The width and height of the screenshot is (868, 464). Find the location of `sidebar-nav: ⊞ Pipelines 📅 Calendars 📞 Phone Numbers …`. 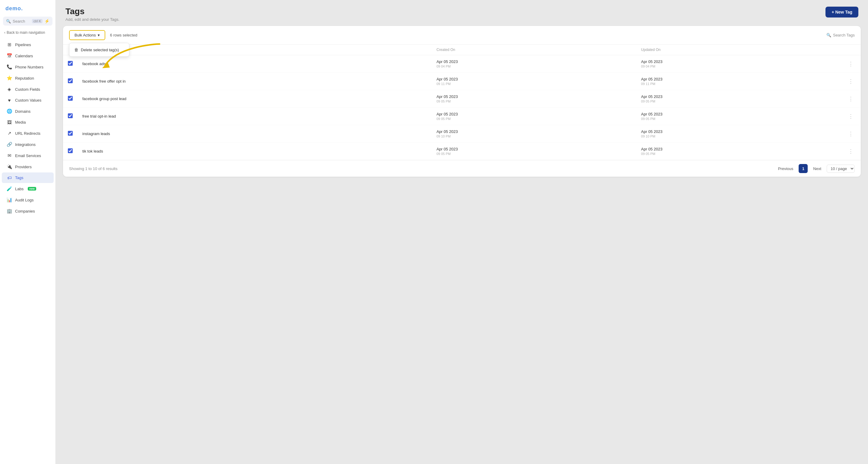

sidebar-nav: ⊞ Pipelines 📅 Calendars 📞 Phone Numbers … is located at coordinates (28, 251).